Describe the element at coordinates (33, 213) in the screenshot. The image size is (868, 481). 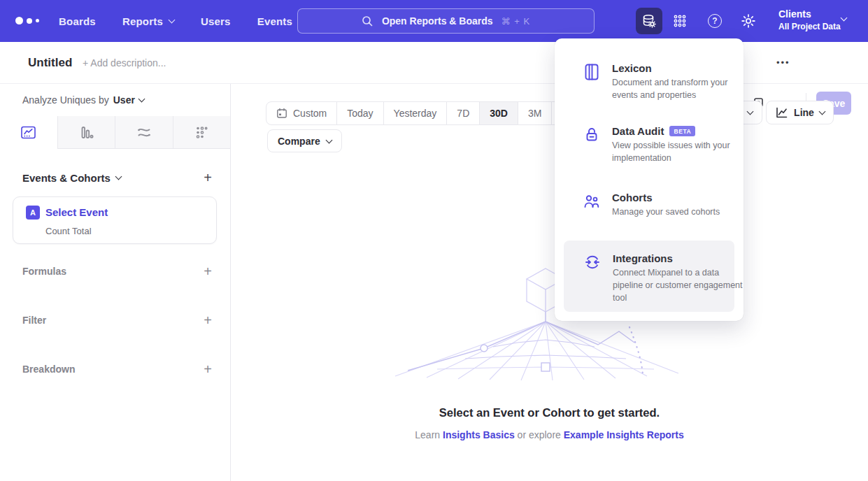
I see `event-series-badge: A` at that location.